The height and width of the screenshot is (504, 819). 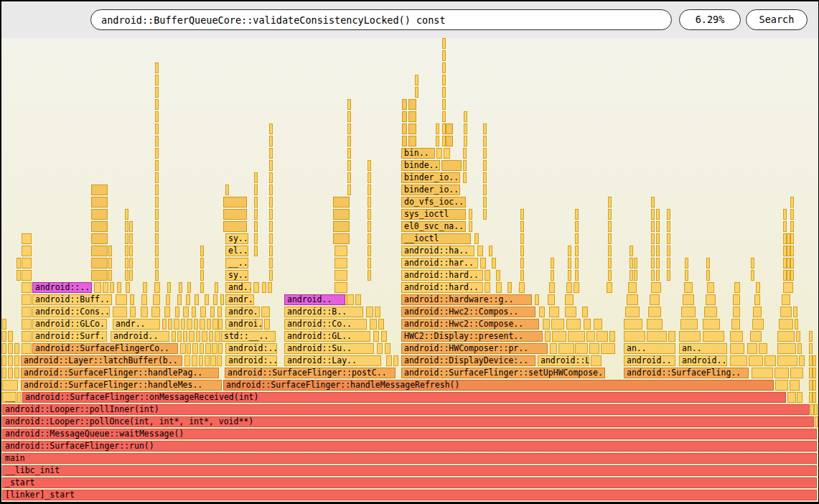 I want to click on flame-frame: el.., so click(x=237, y=251).